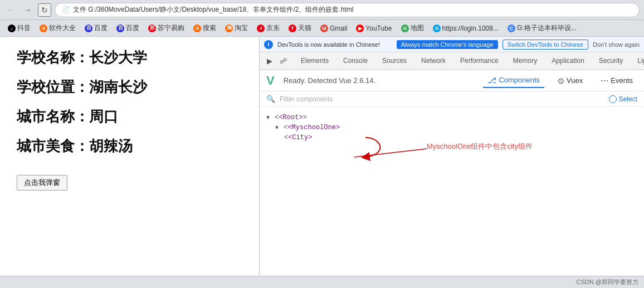  I want to click on bookmark-gezi: C G:格子达本科毕设..., so click(542, 28).